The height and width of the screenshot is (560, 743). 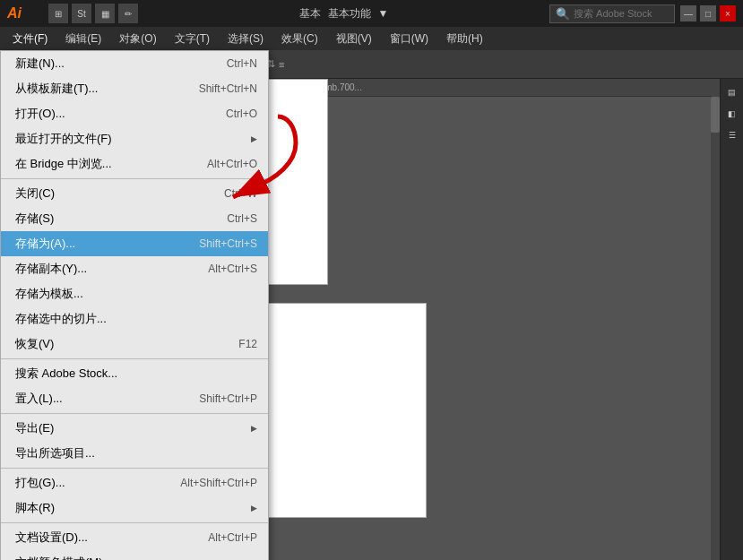 What do you see at coordinates (708, 13) in the screenshot?
I see `window-controls: — □ ×` at bounding box center [708, 13].